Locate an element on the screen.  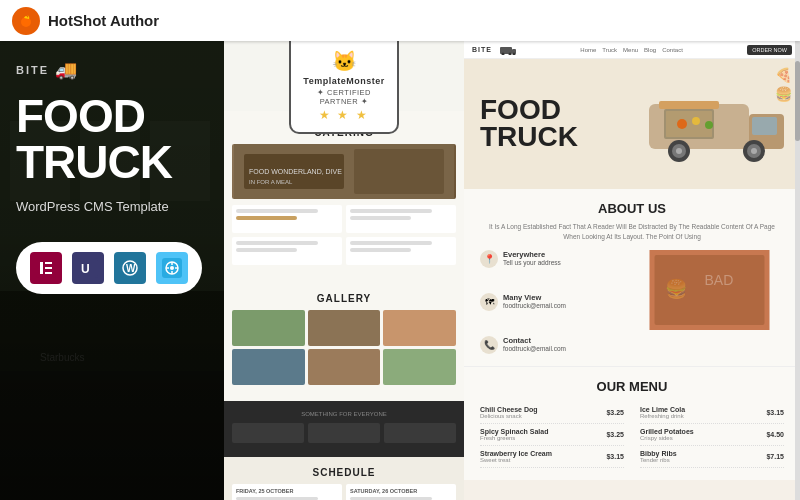
schedule-day-saturday: SATURDAY, 26 OCTOBER is located at coordinates (401, 492).